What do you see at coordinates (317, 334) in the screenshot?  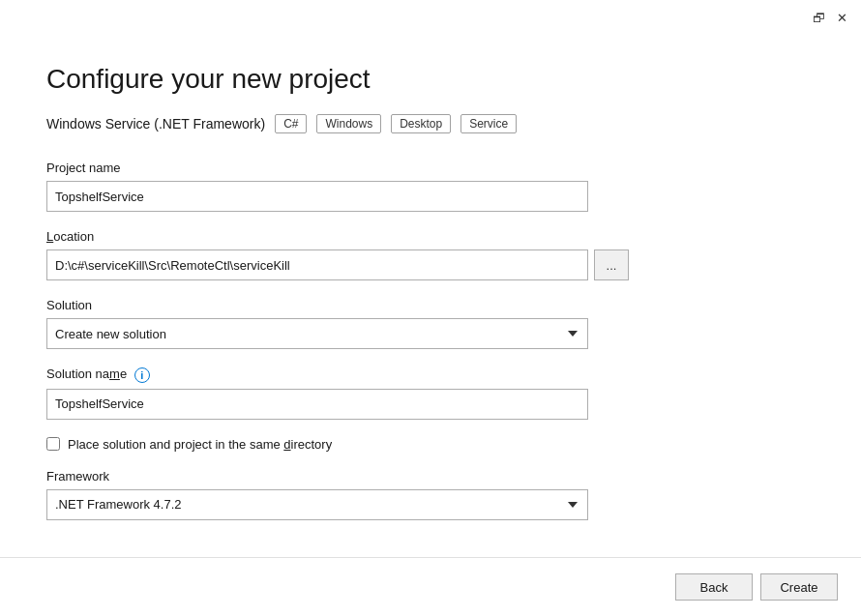 I see `solution-select: Create new solution Add to solution Crea…` at bounding box center [317, 334].